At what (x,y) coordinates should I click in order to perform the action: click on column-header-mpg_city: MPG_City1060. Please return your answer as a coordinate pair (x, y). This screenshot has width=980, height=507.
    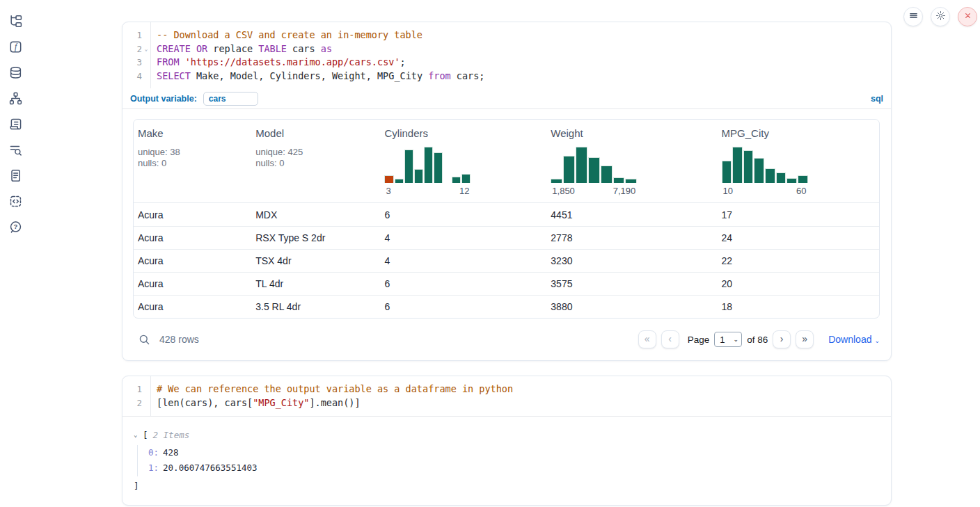
    Looking at the image, I should click on (798, 161).